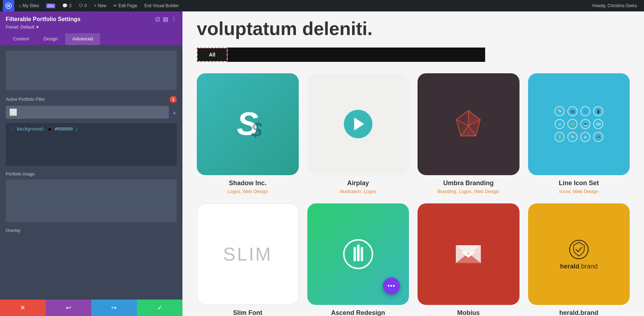  Describe the element at coordinates (91, 27) in the screenshot. I see `panel-preset: Preset: Default ▼` at that location.